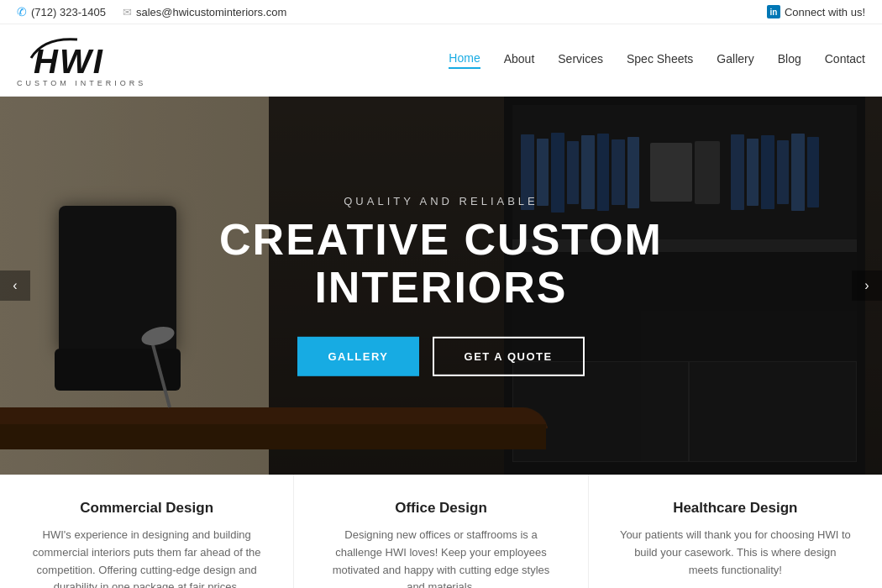 This screenshot has width=882, height=588. Describe the element at coordinates (441, 531) in the screenshot. I see `card-office: Office Design Designing new offices or s…` at that location.